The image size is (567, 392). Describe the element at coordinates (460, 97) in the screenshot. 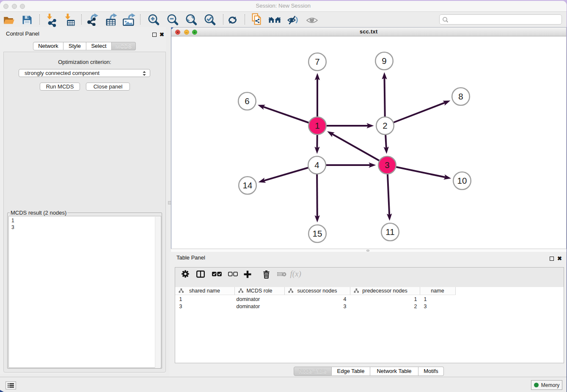

I see `svg-text: 8` at that location.